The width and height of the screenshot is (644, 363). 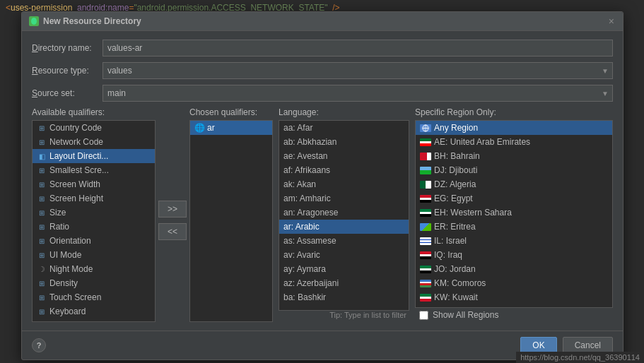 What do you see at coordinates (322, 21) in the screenshot?
I see `dialog-title-bar: New Resource Directory ×` at bounding box center [322, 21].